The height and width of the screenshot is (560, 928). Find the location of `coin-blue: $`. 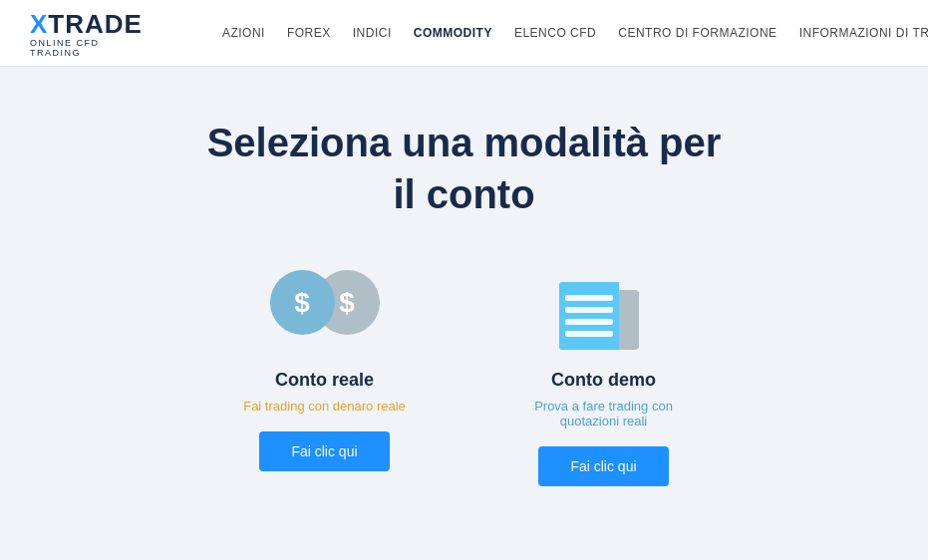

coin-blue: $ is located at coordinates (303, 303).